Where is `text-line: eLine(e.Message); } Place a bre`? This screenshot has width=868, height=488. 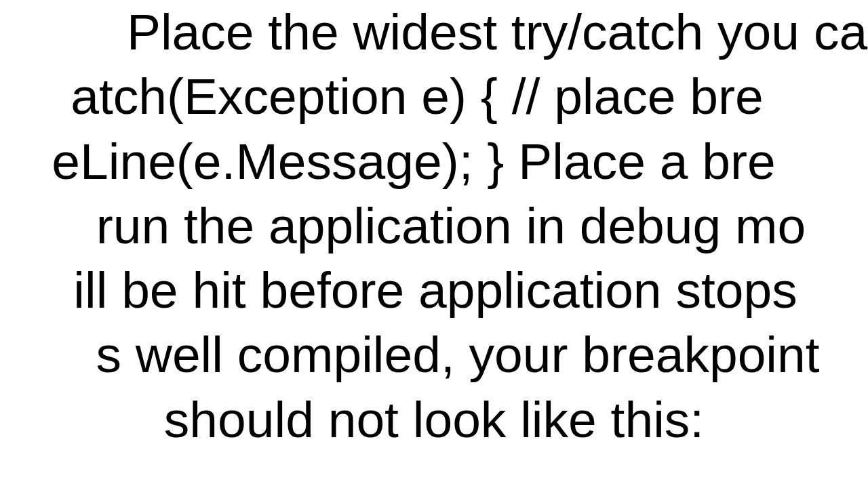
text-line: eLine(e.Message); } Place a bre is located at coordinates (424, 161).